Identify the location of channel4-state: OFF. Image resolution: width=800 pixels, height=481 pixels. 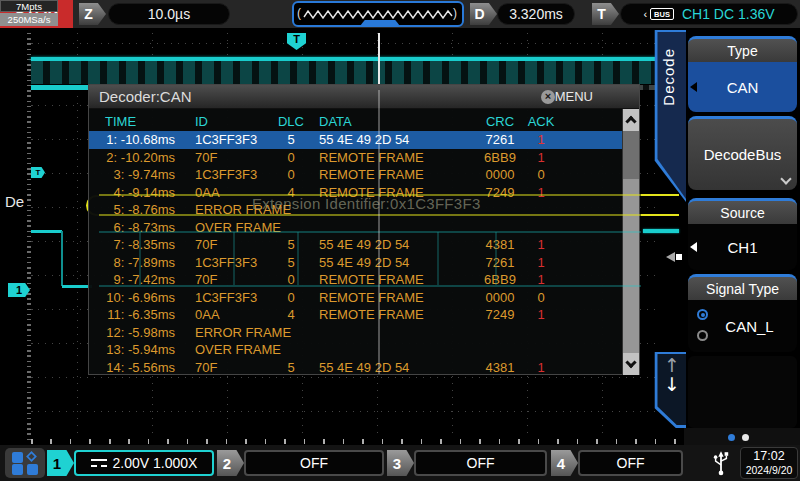
(631, 463).